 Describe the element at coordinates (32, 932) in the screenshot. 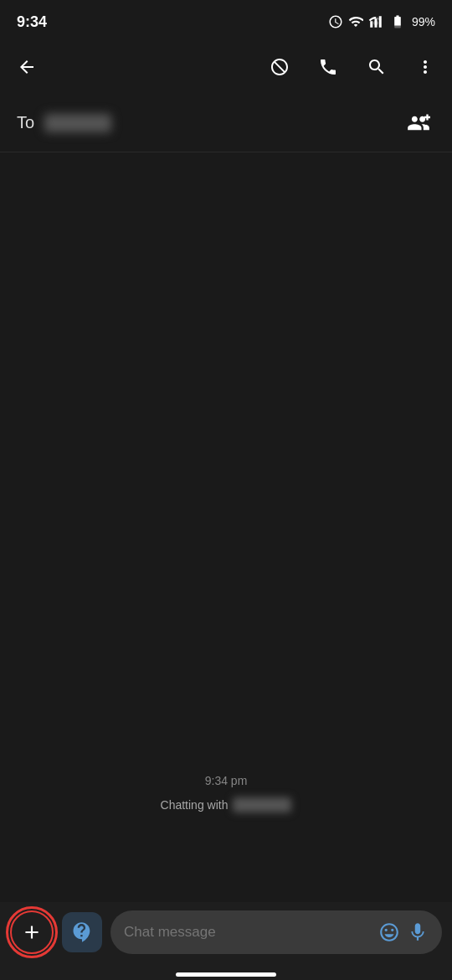

I see `add-button` at that location.